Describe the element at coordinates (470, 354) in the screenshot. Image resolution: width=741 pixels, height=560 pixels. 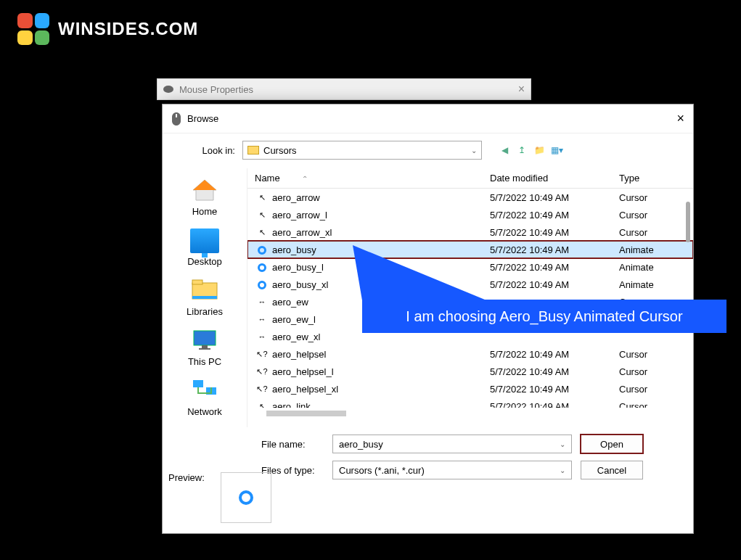
I see `file-row: ↖?aero_helpsel5/7/2022 10:49 AMCursor` at that location.